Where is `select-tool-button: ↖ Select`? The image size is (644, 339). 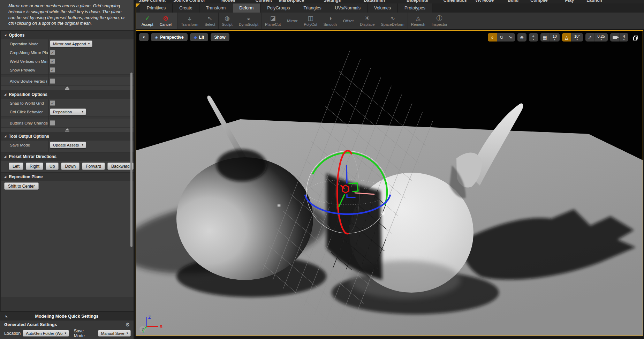
select-tool-button: ↖ Select is located at coordinates (210, 21).